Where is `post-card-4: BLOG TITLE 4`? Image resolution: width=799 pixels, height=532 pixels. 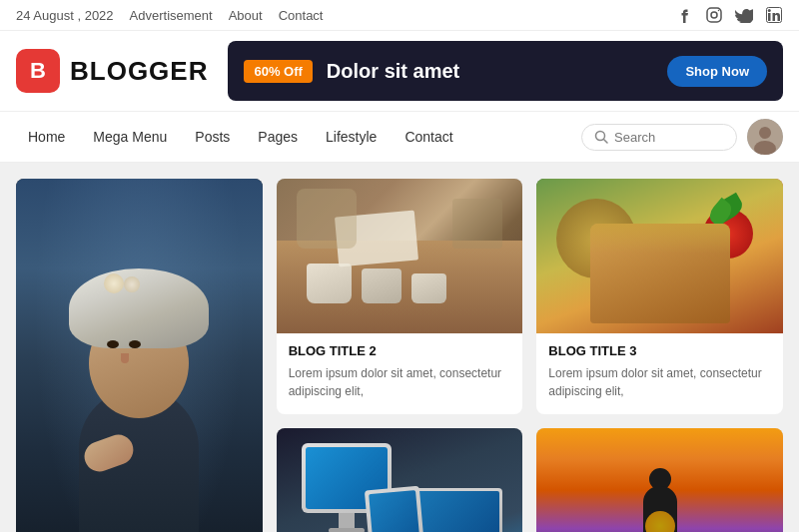 post-card-4: BLOG TITLE 4 is located at coordinates (400, 480).